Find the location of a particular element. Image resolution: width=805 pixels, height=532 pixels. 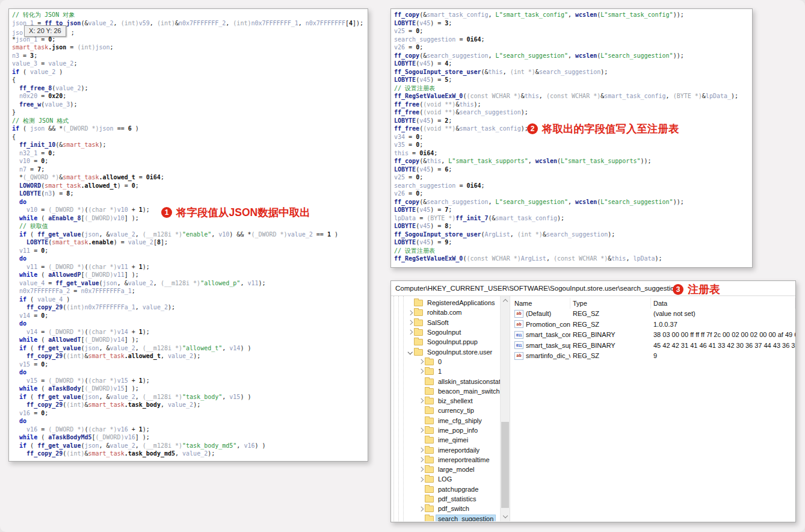

code-token: (int *) is located at coordinates (523, 72).